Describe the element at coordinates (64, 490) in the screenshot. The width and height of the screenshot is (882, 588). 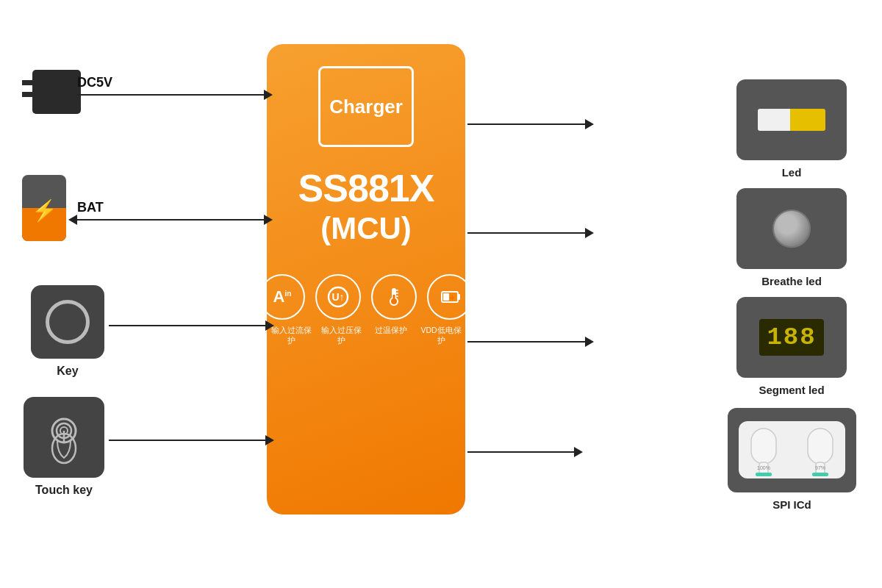
I see `touch-label: Touch key` at that location.